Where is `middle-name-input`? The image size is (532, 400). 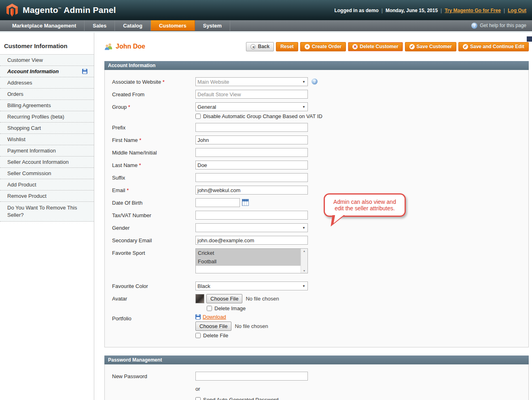
middle-name-input is located at coordinates (252, 152).